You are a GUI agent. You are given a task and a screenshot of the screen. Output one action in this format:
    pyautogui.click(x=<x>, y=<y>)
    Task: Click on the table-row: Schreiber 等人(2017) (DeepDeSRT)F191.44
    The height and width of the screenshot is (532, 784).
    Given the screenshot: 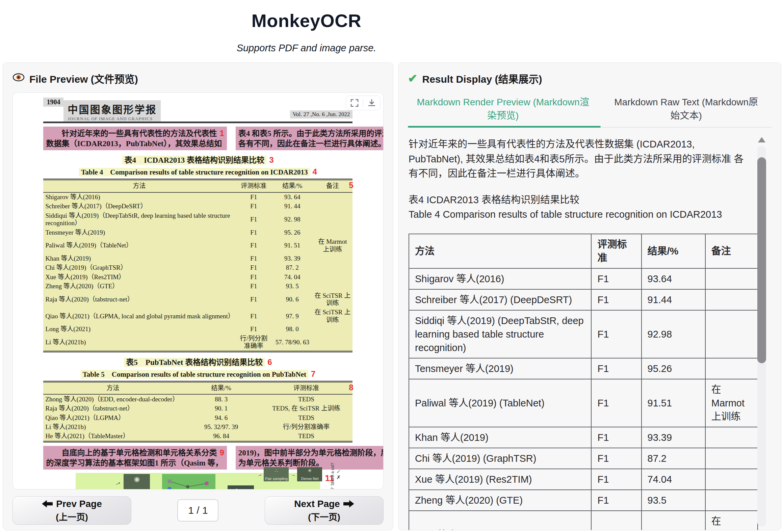 What is the action you would take?
    pyautogui.click(x=583, y=300)
    